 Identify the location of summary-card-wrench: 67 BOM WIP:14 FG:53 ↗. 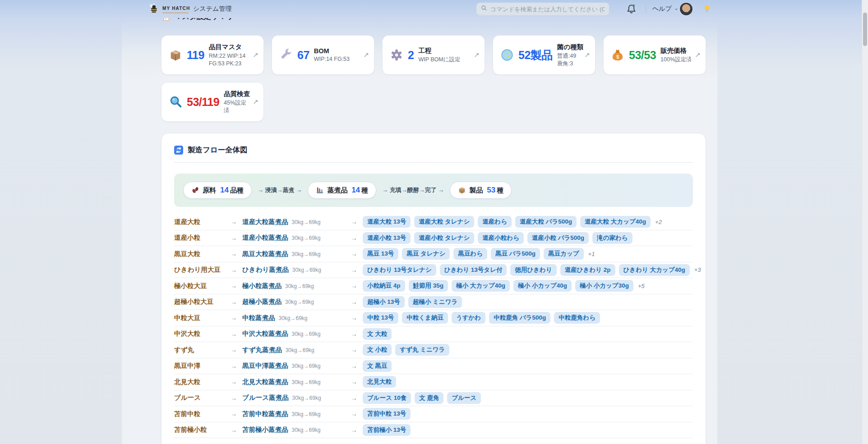
(323, 55).